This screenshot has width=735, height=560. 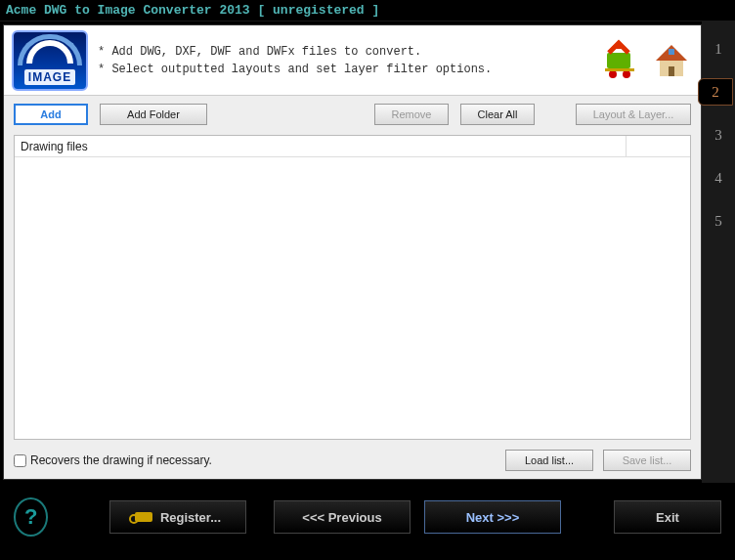 I want to click on previous-button: <<< Previous, so click(x=342, y=517).